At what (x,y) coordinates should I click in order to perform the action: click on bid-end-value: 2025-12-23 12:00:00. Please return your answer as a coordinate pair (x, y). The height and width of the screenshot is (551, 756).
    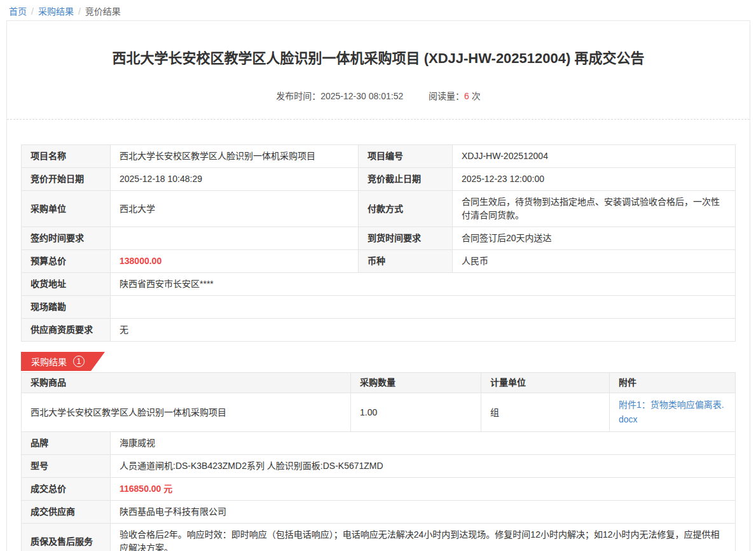
    Looking at the image, I should click on (594, 179).